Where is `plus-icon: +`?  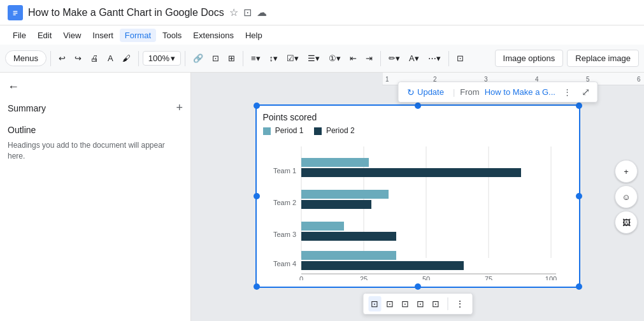 plus-icon: + is located at coordinates (626, 172).